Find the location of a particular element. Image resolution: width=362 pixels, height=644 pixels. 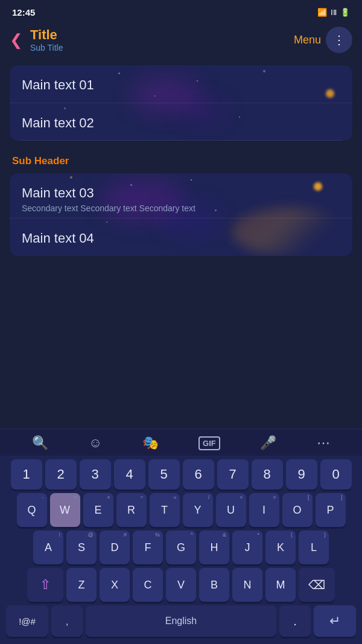

main-text-04: Main text 04 is located at coordinates (181, 238).